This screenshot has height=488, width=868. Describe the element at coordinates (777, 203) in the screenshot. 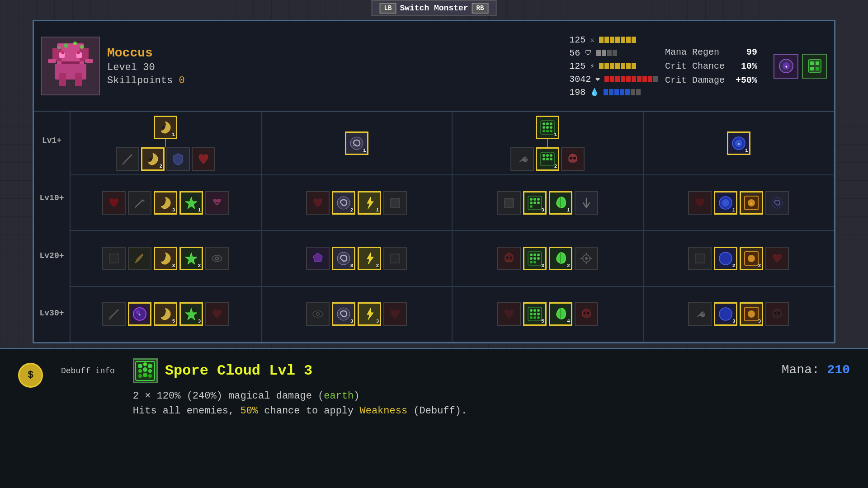

I see `skill-swirl-r1c3` at that location.